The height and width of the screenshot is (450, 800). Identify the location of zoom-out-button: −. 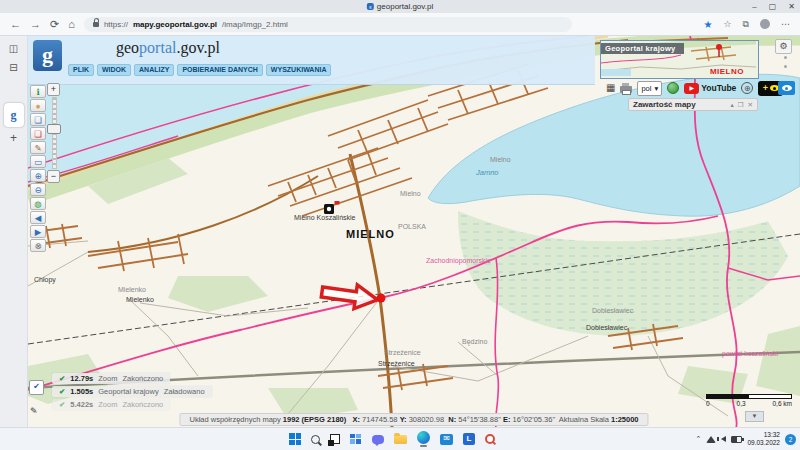
(54, 176).